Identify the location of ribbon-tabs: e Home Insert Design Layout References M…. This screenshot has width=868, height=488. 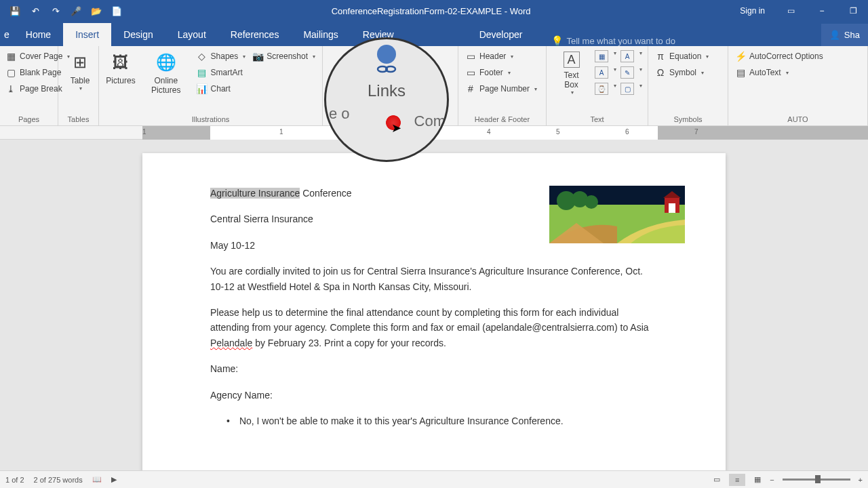
(434, 34).